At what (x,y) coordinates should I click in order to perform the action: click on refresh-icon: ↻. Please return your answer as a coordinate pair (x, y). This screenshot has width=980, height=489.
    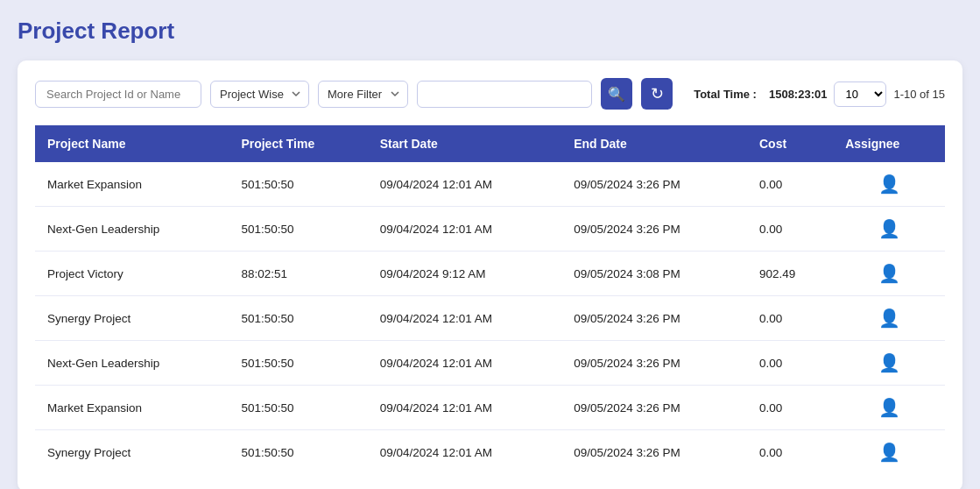
    Looking at the image, I should click on (657, 94).